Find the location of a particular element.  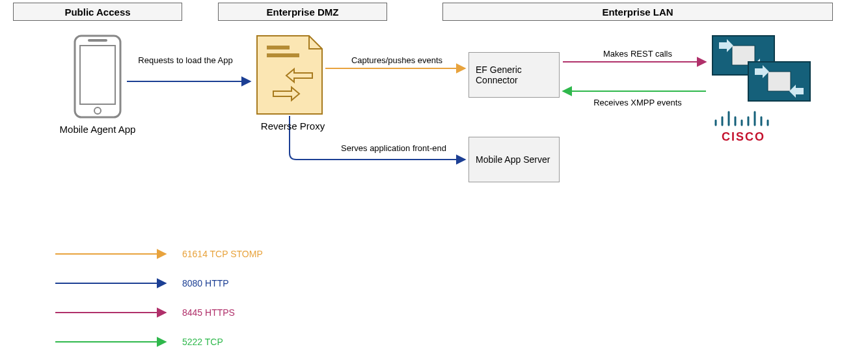

cisco-logo-bars-icon is located at coordinates (742, 119).